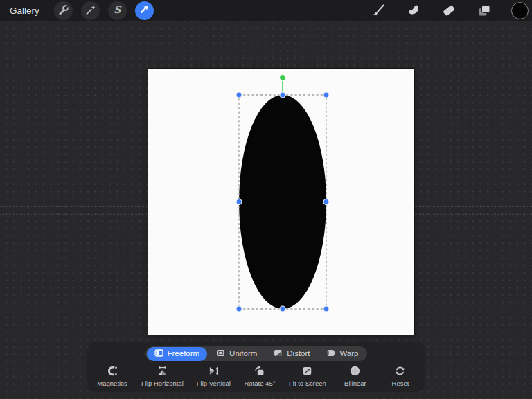 This screenshot has width=532, height=399. Describe the element at coordinates (266, 10) in the screenshot. I see `top-toolbar: Gallery S` at that location.